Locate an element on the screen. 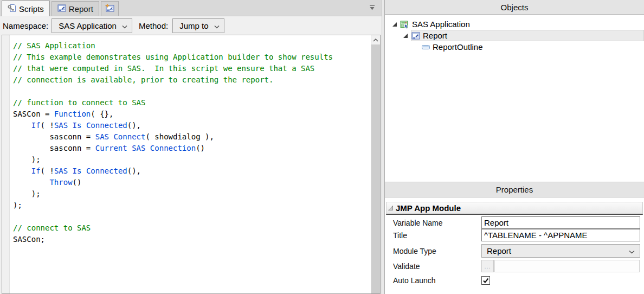  scroll-up-icon is located at coordinates (376, 40).